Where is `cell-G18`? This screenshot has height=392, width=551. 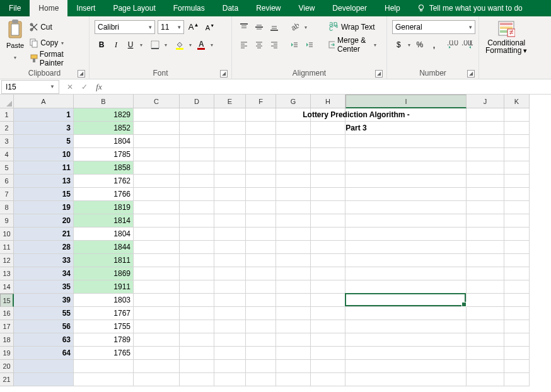 cell-G18 is located at coordinates (294, 340).